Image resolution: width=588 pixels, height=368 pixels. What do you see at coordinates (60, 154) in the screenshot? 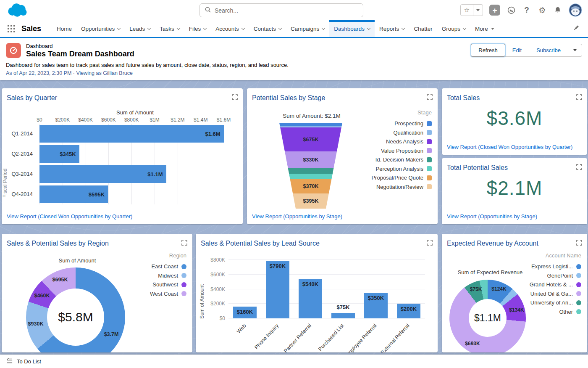
I see `bar-q2-2014: $345K` at bounding box center [60, 154].